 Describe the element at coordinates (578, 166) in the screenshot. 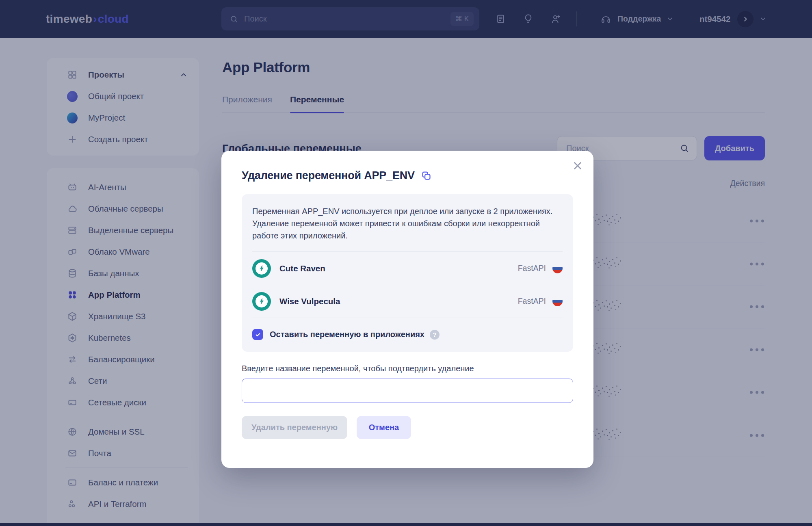

I see `close-icon` at that location.